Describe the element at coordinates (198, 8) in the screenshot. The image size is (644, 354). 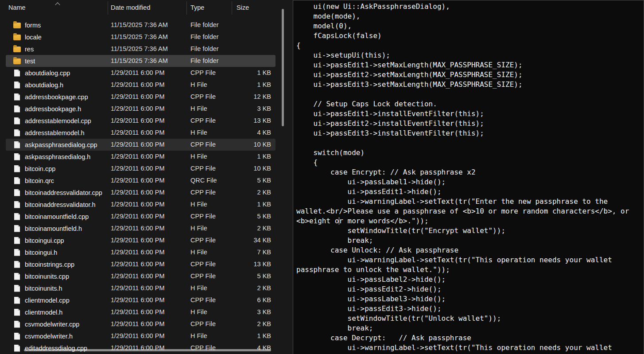
I see `column-header-type: Type` at that location.